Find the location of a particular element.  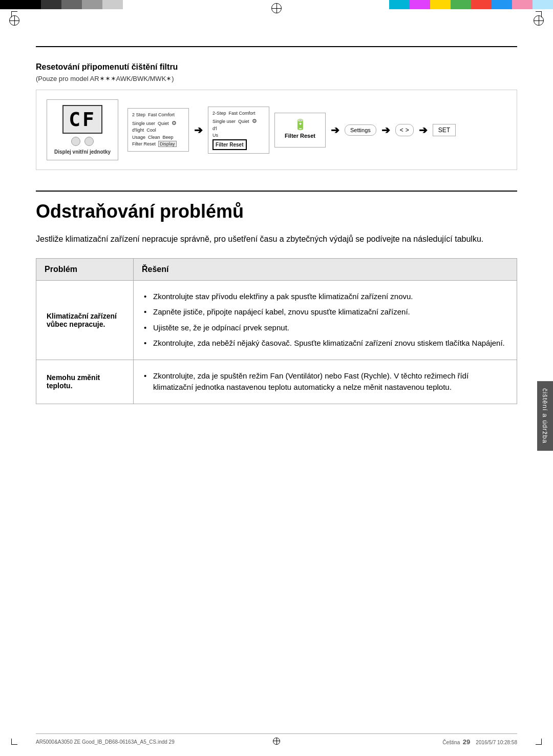

page-footer: AR5000&A3050 ZE Good_IB_DB68-06163A_A5_C… is located at coordinates (276, 740).